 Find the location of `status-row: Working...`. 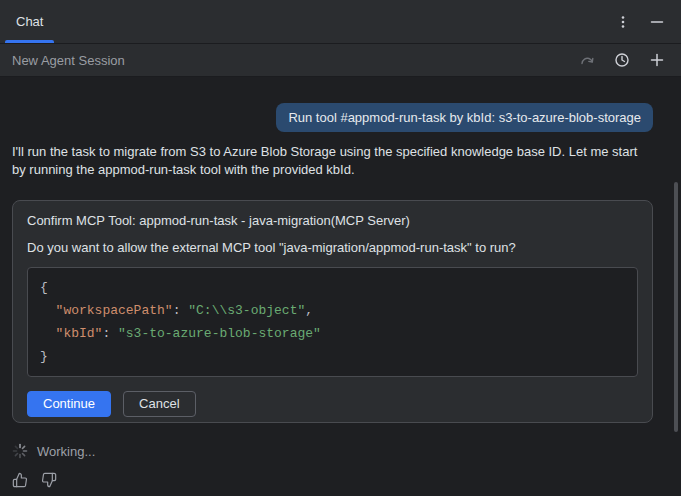

status-row: Working... is located at coordinates (332, 451).